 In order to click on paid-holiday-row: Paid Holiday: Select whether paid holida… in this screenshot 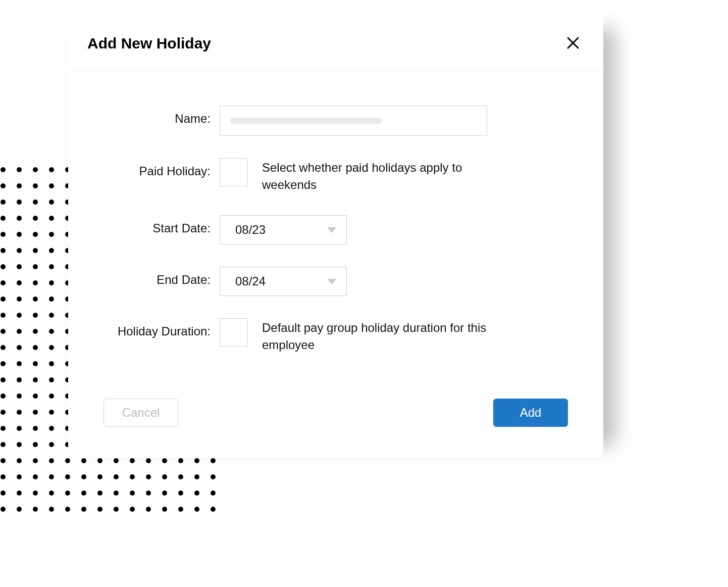, I will do `click(336, 176)`.